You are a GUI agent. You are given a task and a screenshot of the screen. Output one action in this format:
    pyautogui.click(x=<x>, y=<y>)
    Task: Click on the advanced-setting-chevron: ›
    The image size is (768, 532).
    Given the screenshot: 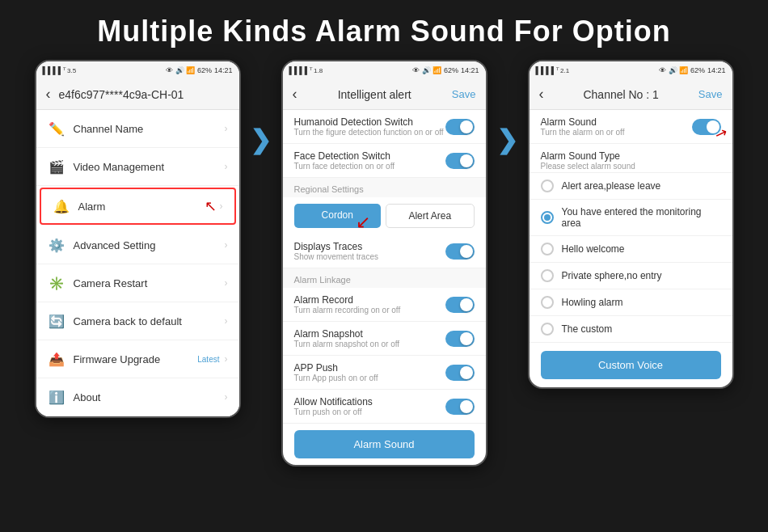 What is the action you would take?
    pyautogui.click(x=226, y=245)
    